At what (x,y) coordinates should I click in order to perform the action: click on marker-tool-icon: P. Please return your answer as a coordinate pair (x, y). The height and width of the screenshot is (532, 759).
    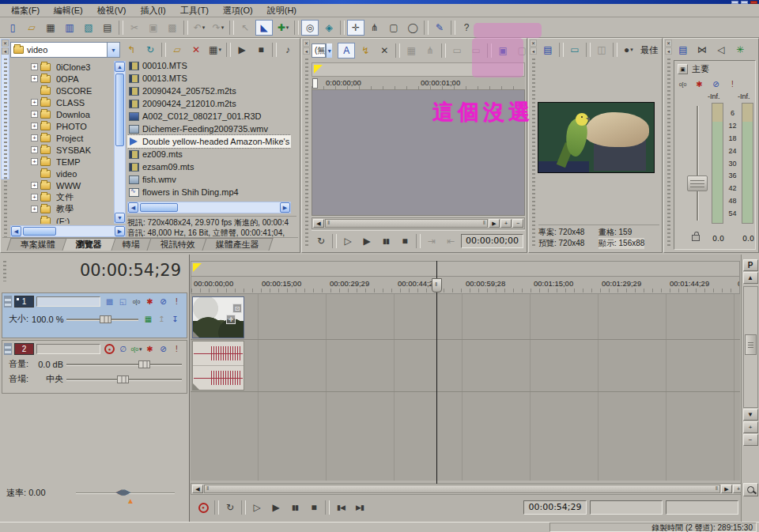
    Looking at the image, I should click on (751, 266).